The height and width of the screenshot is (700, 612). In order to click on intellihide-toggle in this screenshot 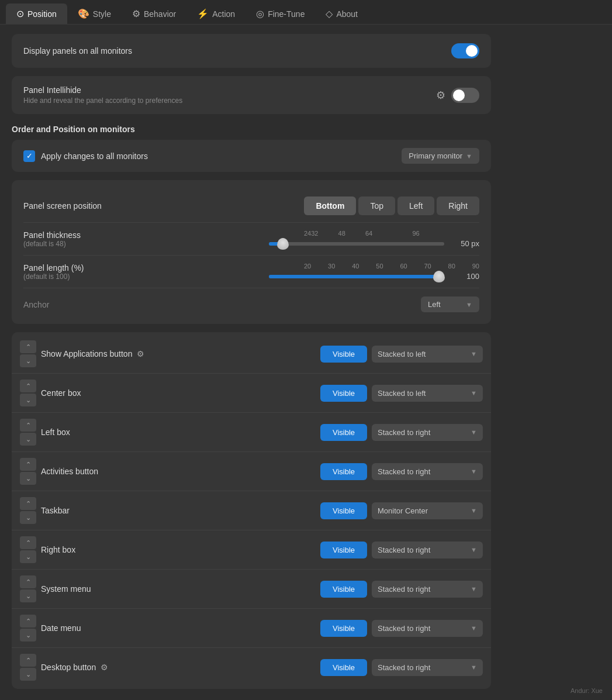, I will do `click(465, 95)`.